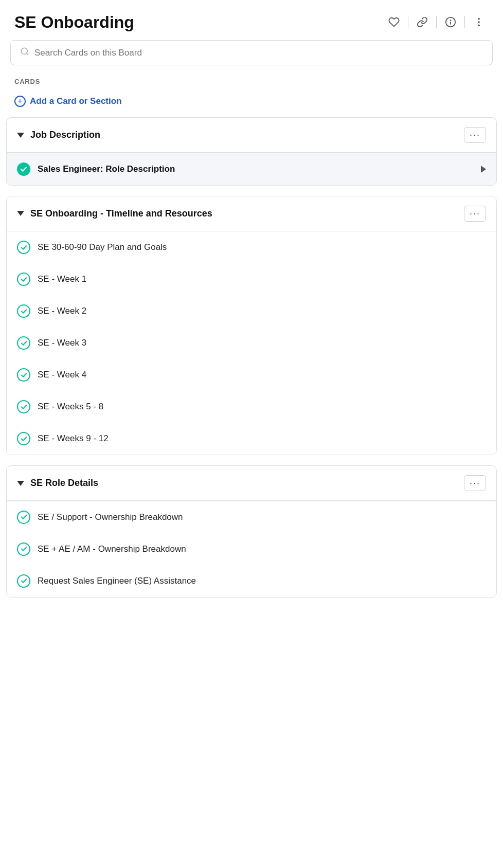 This screenshot has width=503, height=868. I want to click on heart-icon, so click(394, 22).